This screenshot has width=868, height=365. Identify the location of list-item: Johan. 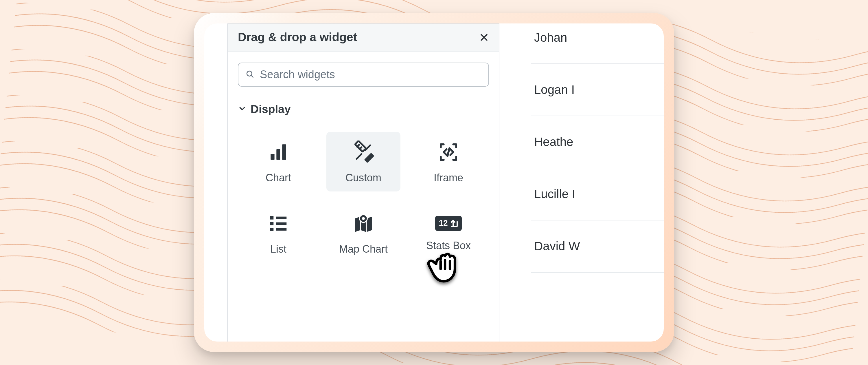
(598, 44).